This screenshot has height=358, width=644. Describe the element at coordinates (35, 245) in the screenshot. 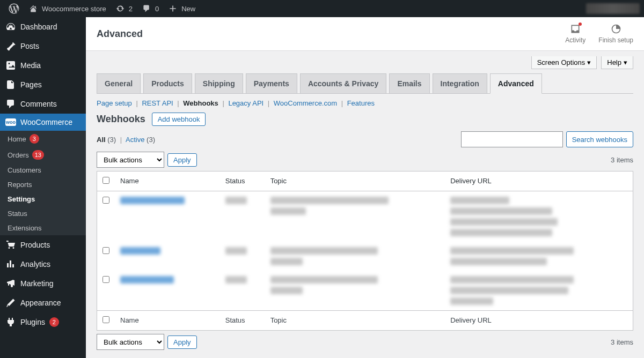

I see `sidebar-item-label: Products` at that location.